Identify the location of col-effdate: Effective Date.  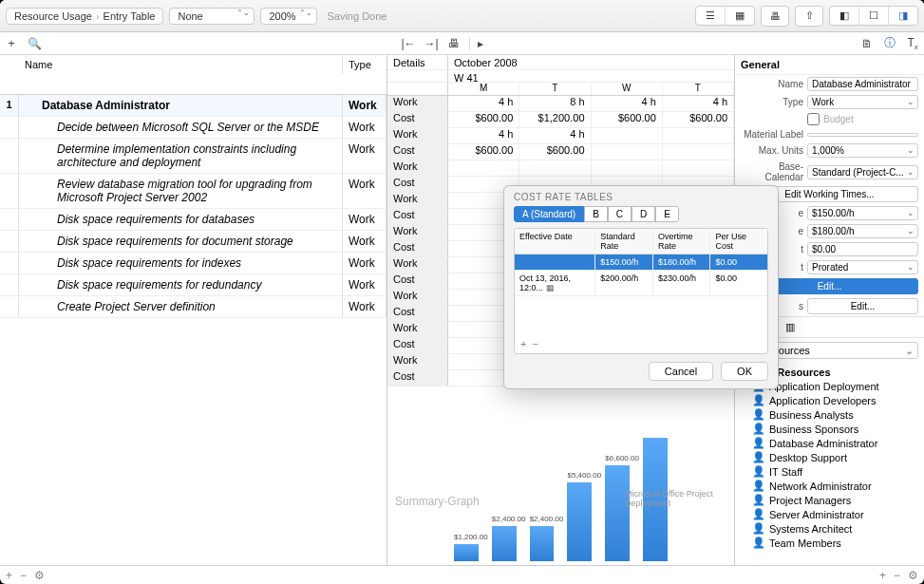
(555, 241).